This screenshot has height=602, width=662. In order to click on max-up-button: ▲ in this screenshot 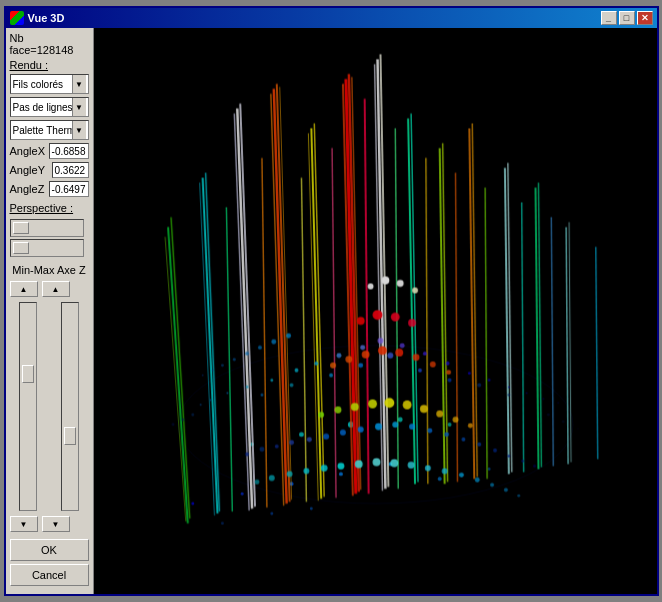, I will do `click(56, 289)`.